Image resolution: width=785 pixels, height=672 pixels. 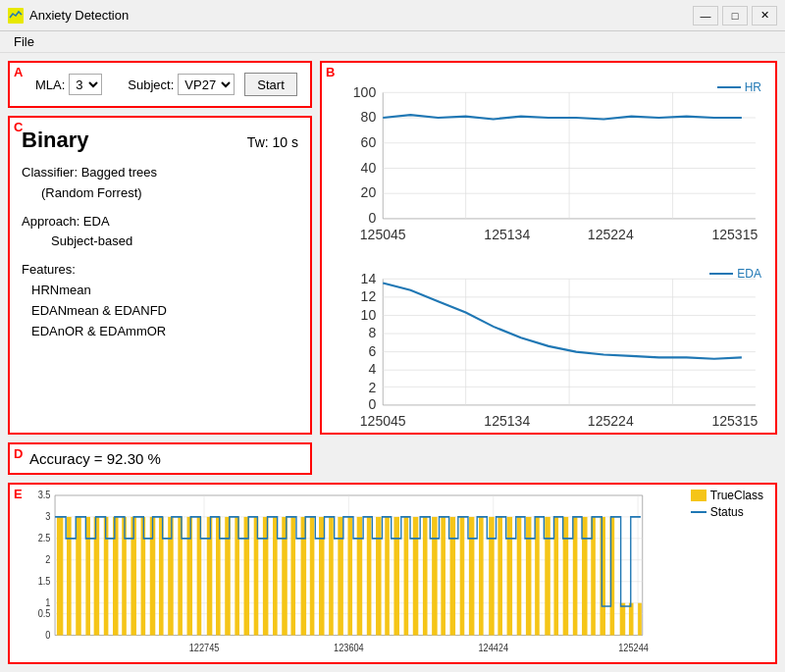 I want to click on close-button: ✕, so click(x=764, y=16).